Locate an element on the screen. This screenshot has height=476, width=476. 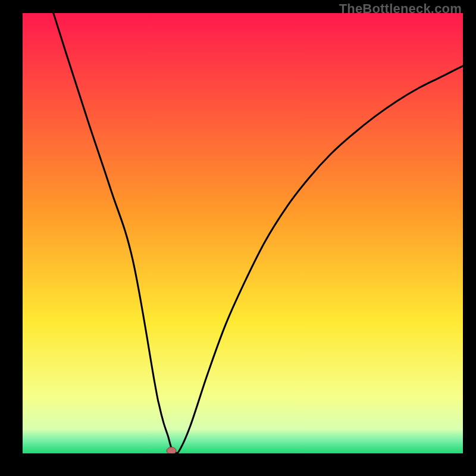
min-marker is located at coordinates (171, 450).